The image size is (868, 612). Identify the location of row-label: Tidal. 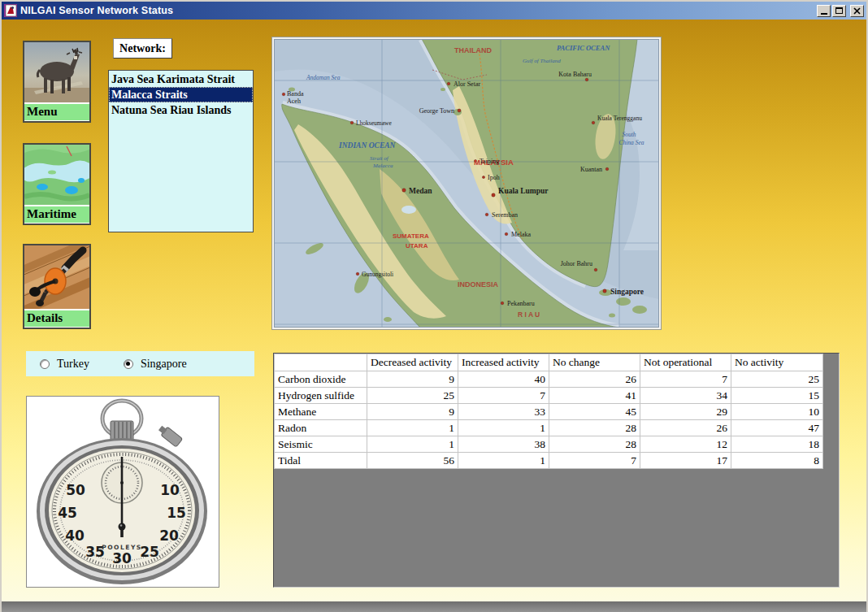
(321, 461).